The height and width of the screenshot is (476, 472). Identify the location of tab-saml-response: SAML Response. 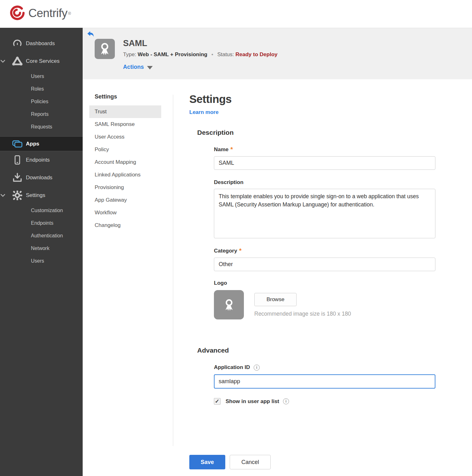
(125, 124).